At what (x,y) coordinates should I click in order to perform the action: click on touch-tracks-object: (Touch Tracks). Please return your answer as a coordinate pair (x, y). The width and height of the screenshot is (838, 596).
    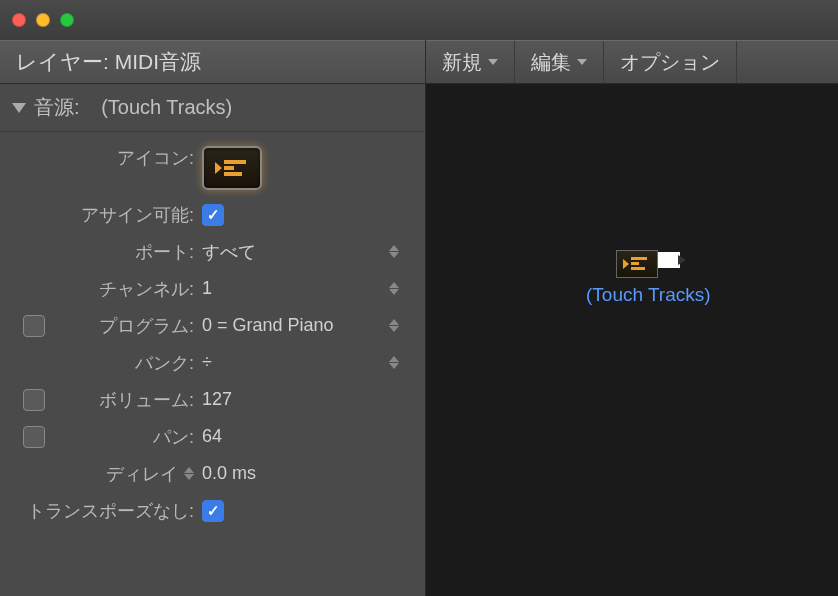
    Looking at the image, I should click on (648, 278).